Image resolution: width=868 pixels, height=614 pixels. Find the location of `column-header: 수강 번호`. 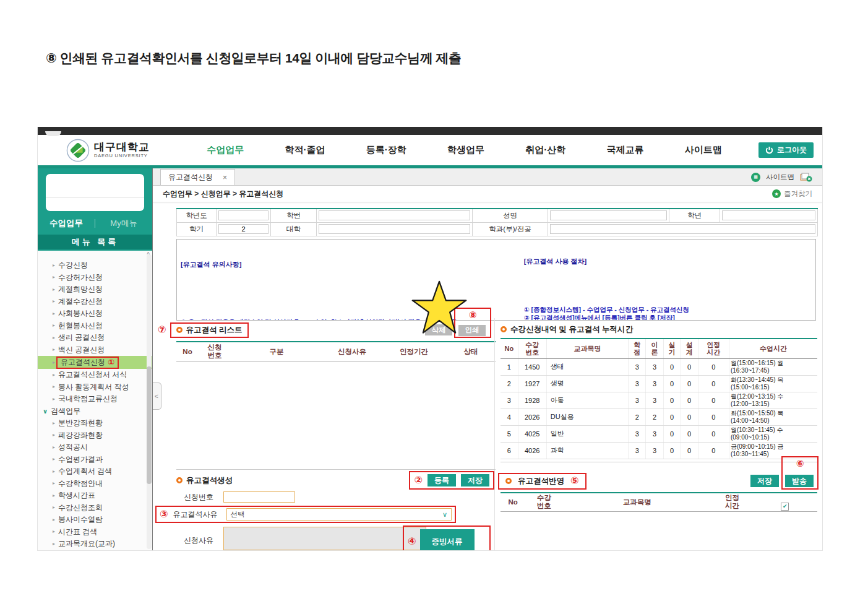

column-header: 수강 번호 is located at coordinates (532, 348).